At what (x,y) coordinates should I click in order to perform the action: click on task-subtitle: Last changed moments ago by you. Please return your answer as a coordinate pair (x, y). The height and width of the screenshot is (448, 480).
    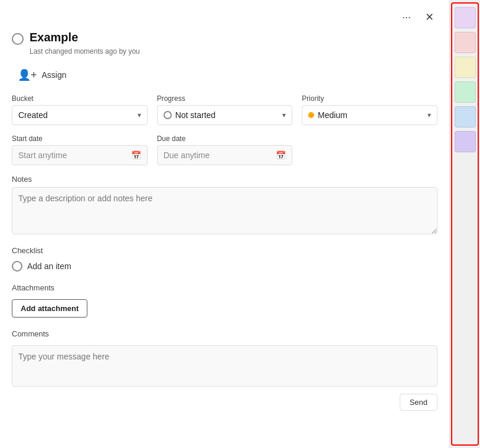
    Looking at the image, I should click on (234, 51).